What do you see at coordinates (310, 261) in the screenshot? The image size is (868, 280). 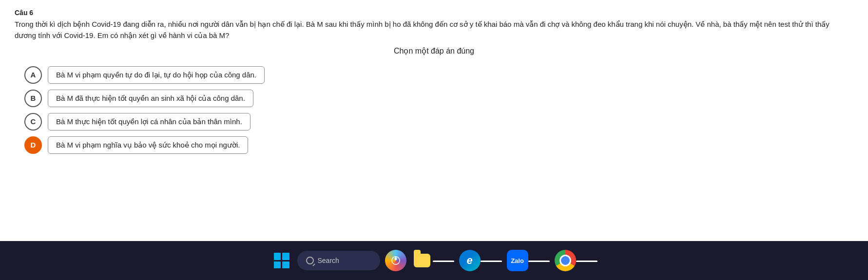 I see `search-icon` at bounding box center [310, 261].